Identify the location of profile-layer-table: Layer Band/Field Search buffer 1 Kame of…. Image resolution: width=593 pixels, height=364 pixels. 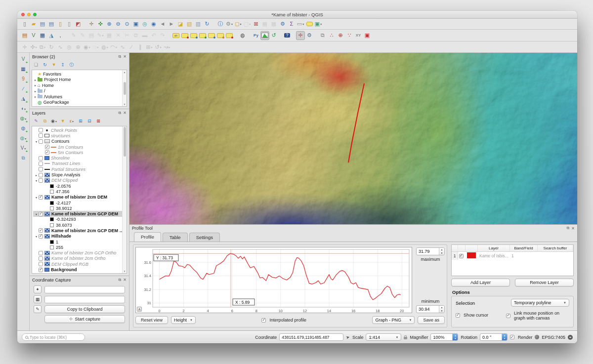
(512, 260).